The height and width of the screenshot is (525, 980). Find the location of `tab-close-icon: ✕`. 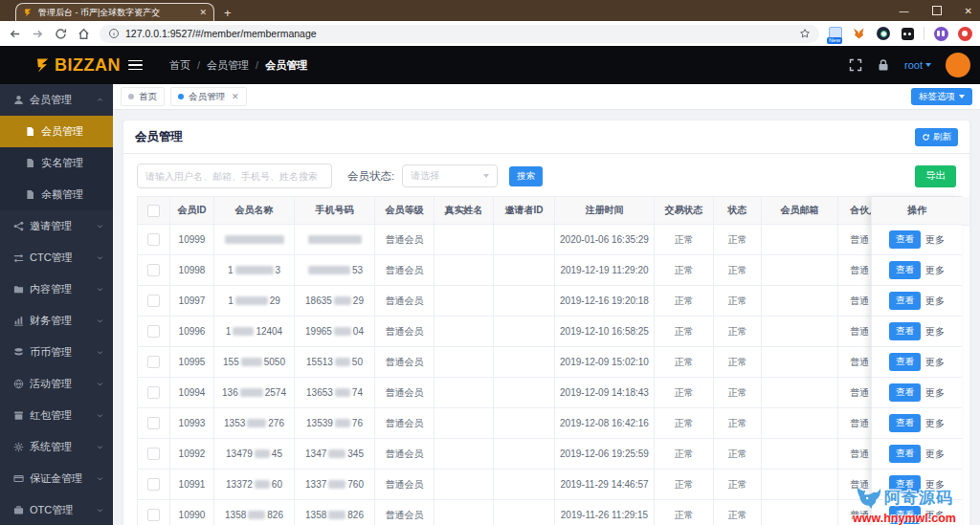

tab-close-icon: ✕ is located at coordinates (203, 13).